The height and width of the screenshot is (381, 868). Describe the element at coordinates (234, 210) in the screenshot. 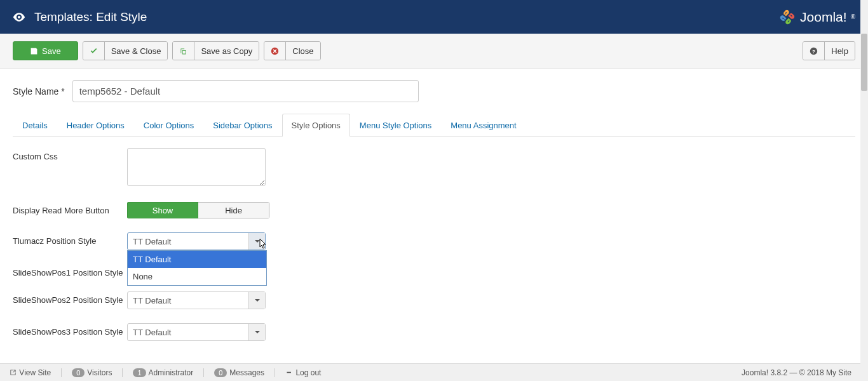

I see `read-more-hide-button: Hide` at that location.